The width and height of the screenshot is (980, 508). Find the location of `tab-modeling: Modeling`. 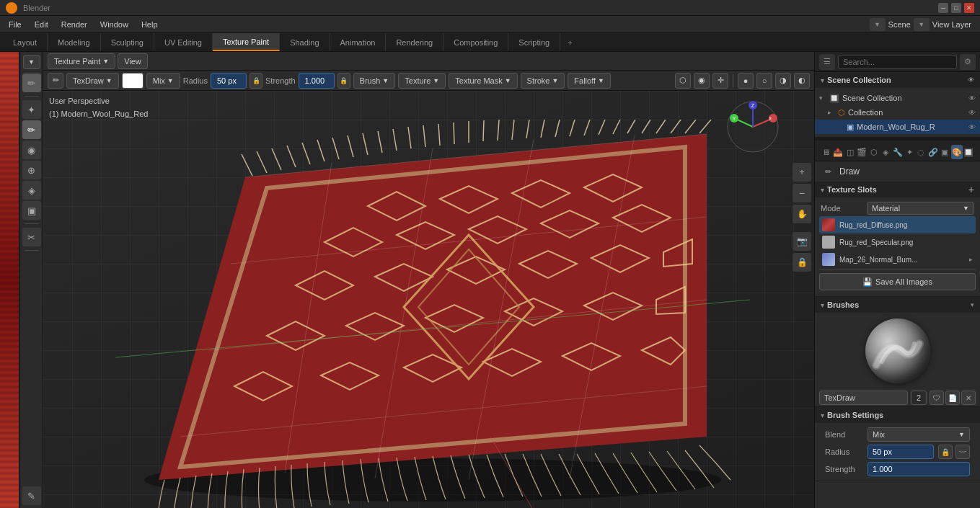

tab-modeling: Modeling is located at coordinates (74, 42).